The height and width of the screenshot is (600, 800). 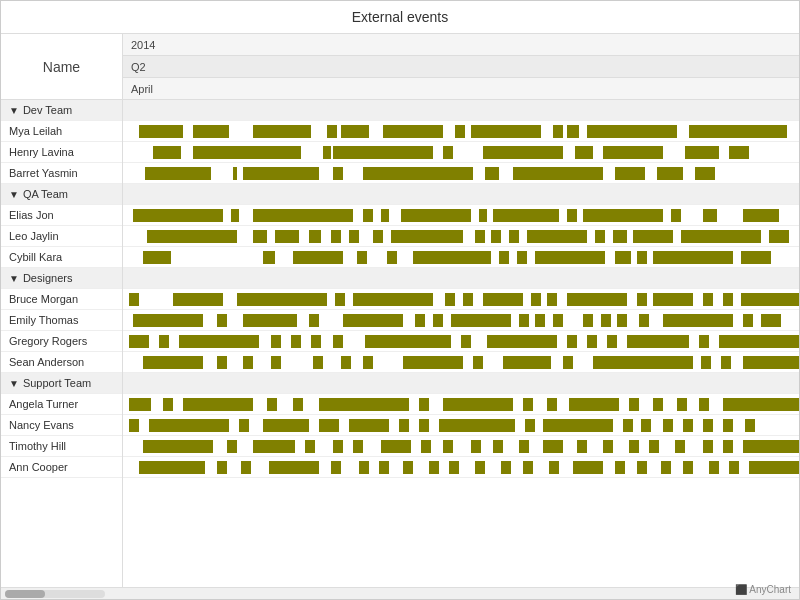 I want to click on member-label-row: Bruce Morgan, so click(x=62, y=300).